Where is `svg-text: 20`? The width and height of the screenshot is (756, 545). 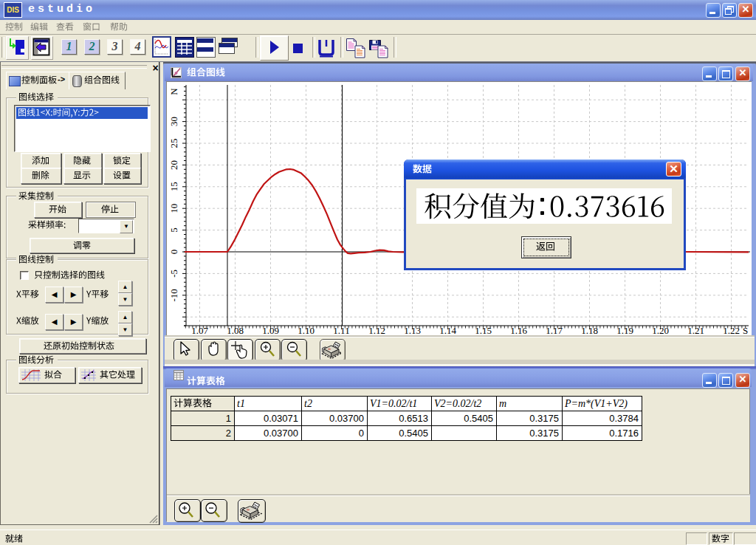 svg-text: 20 is located at coordinates (174, 165).